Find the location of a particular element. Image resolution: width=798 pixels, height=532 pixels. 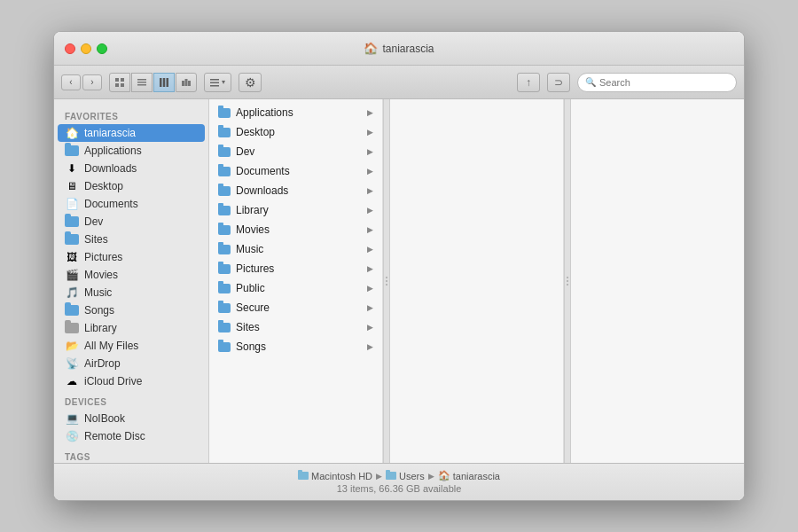

file-item: Dev▶ is located at coordinates (296, 152).